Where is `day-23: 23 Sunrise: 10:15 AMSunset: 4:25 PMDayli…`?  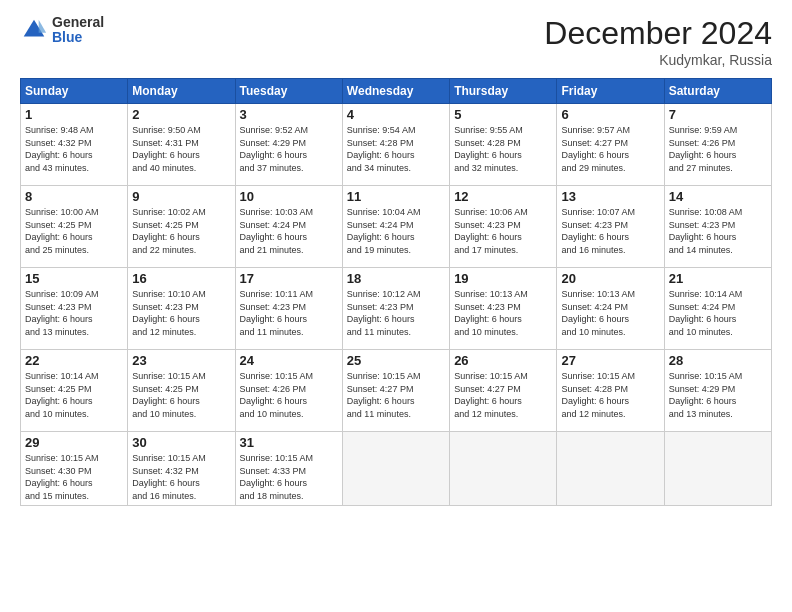
day-23: 23 Sunrise: 10:15 AMSunset: 4:25 PMDayli… is located at coordinates (182, 391).